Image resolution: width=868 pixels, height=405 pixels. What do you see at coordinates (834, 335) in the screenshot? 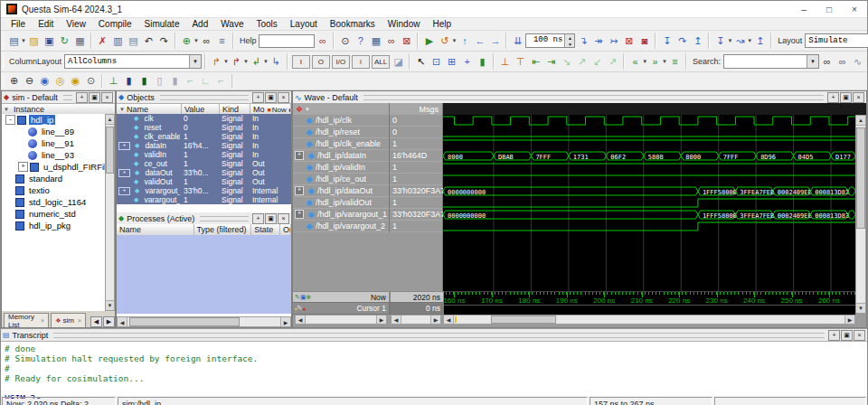
I see `transcript-plus-button: +` at bounding box center [834, 335].